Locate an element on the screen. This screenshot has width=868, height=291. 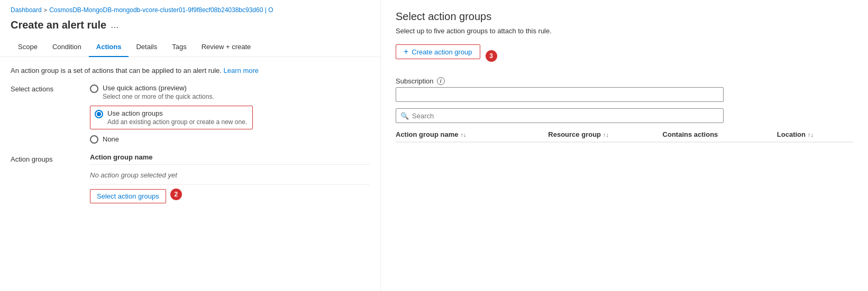
radio-options: Use quick actions (preview) Select one o… is located at coordinates (171, 114).